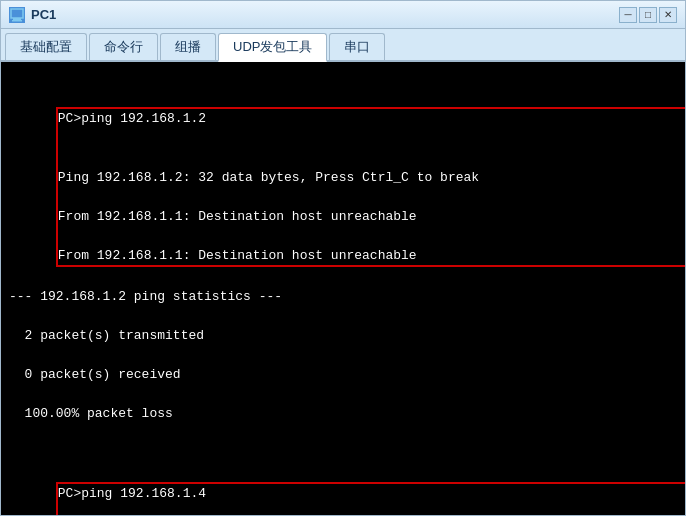 Image resolution: width=686 pixels, height=516 pixels. What do you see at coordinates (17, 15) in the screenshot?
I see `window-icon` at bounding box center [17, 15].